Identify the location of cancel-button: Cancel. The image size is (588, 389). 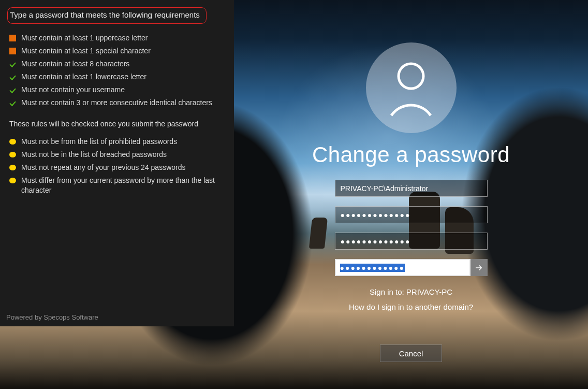
(411, 353).